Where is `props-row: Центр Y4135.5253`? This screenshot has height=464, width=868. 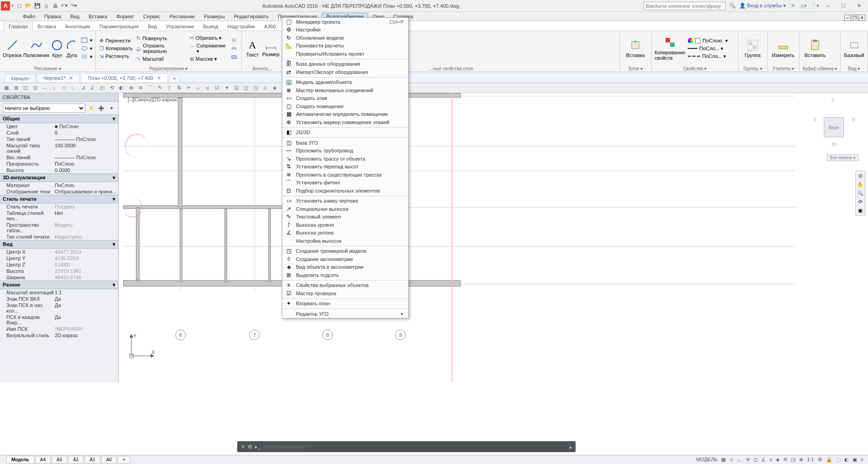
props-row: Центр Y4135.5253 is located at coordinates (59, 258).